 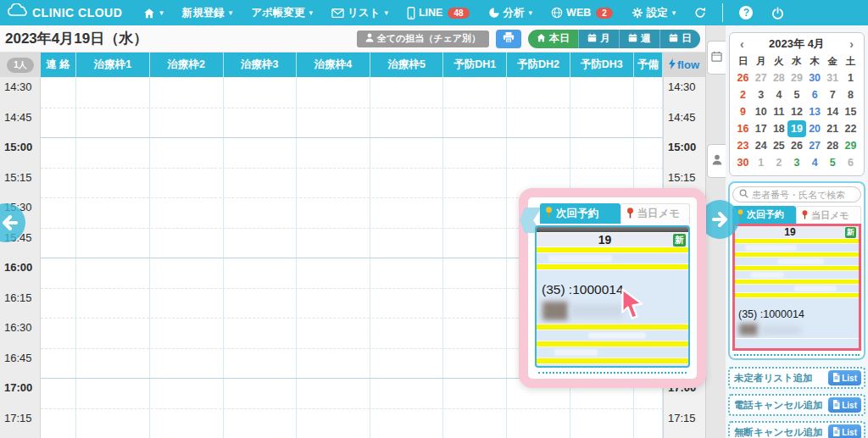 I want to click on app-logo: CLINIC CLOUD, so click(x=67, y=13).